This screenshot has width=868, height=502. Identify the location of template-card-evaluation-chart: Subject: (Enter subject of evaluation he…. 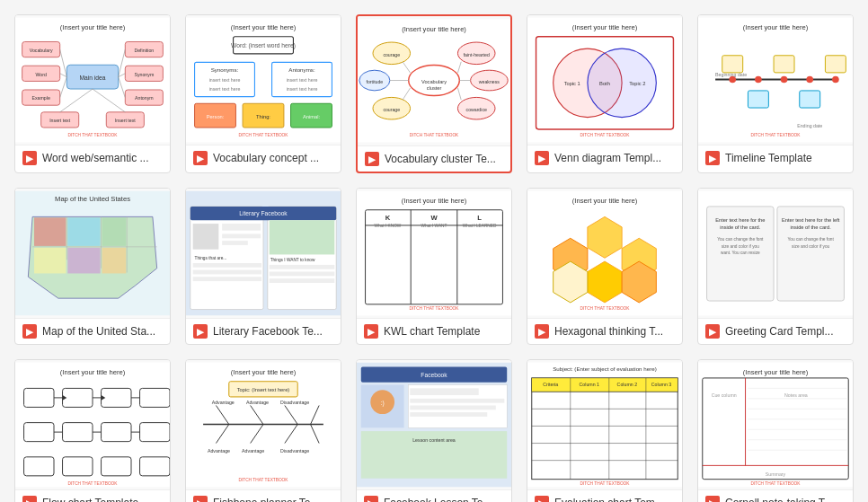
(605, 431).